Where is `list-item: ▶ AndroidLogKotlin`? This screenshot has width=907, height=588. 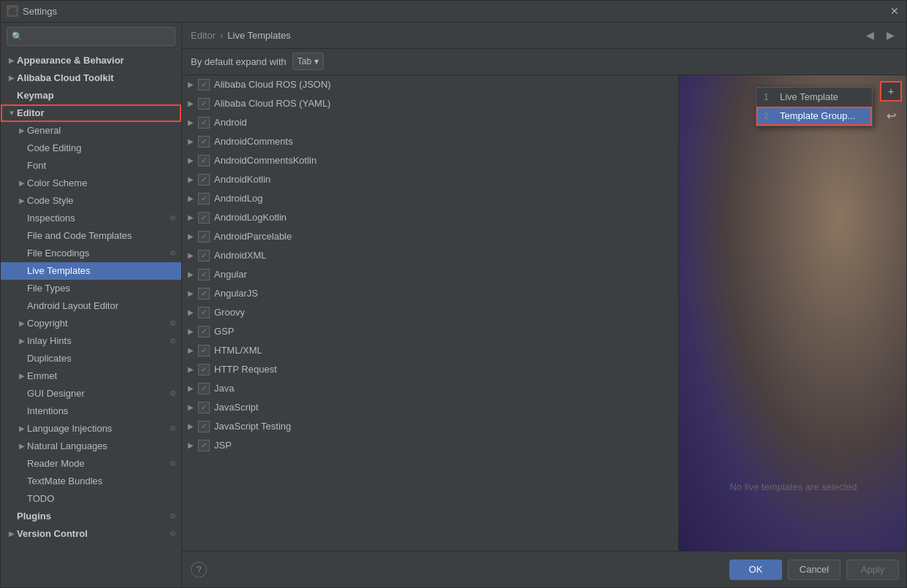
list-item: ▶ AndroidLogKotlin is located at coordinates (430, 218).